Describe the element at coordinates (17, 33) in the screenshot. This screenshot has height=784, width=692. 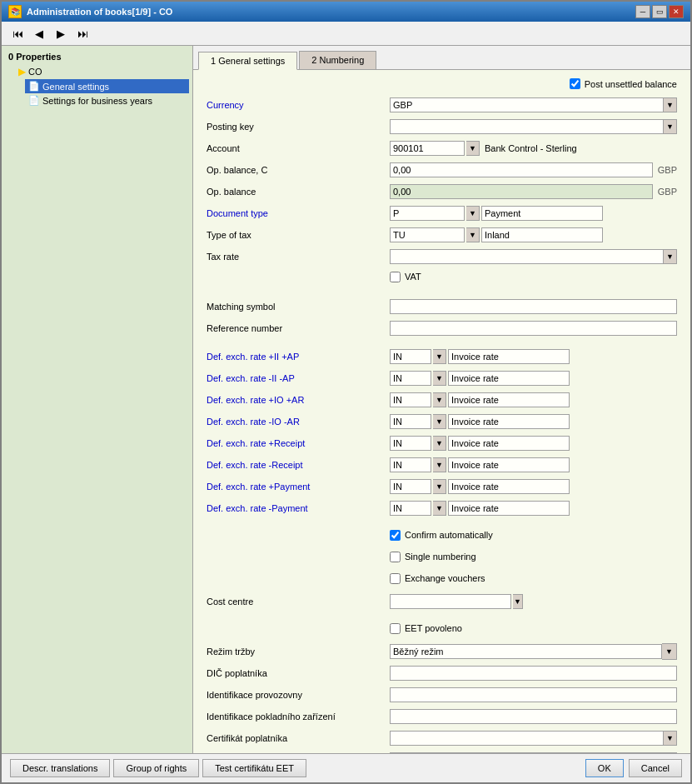
I see `first-button: ⏮` at that location.